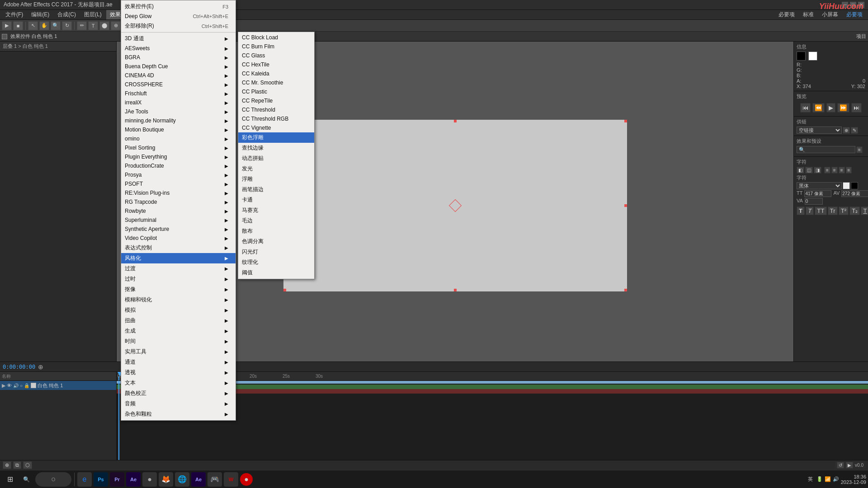 The height and width of the screenshot is (488, 868). Describe the element at coordinates (276, 83) in the screenshot. I see `sub-cc-mr-smoothie: CC Mr. Smoothie` at that location.